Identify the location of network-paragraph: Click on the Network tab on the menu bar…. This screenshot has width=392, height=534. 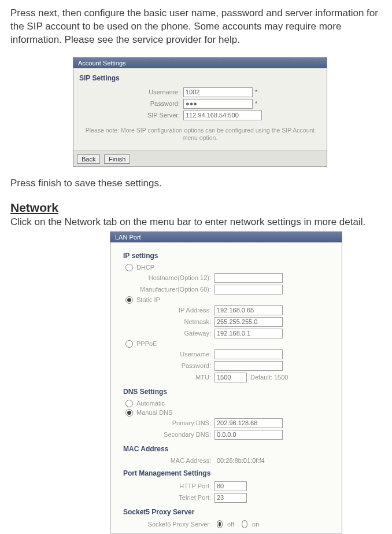
(196, 222).